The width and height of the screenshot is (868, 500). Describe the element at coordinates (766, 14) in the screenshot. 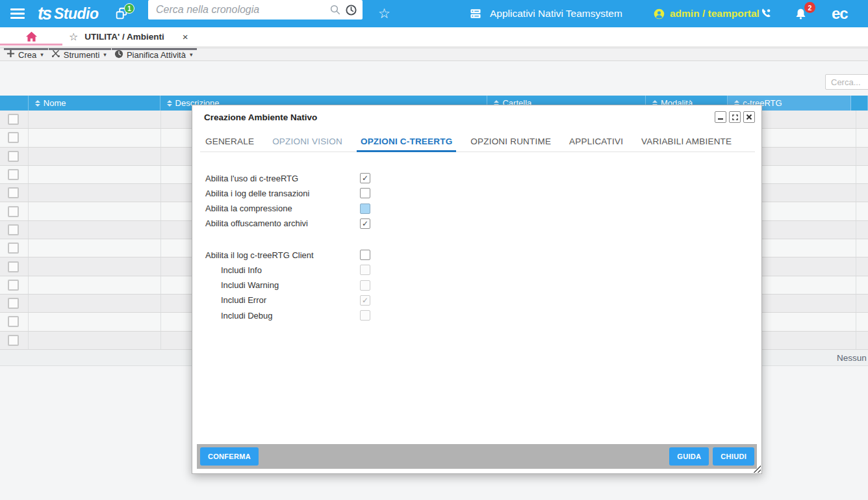

I see `contact-phone-icon` at that location.